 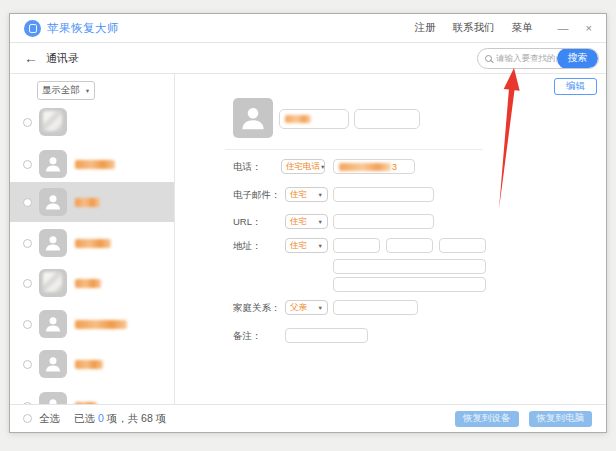 I want to click on masked-name-blob, so click(x=298, y=119).